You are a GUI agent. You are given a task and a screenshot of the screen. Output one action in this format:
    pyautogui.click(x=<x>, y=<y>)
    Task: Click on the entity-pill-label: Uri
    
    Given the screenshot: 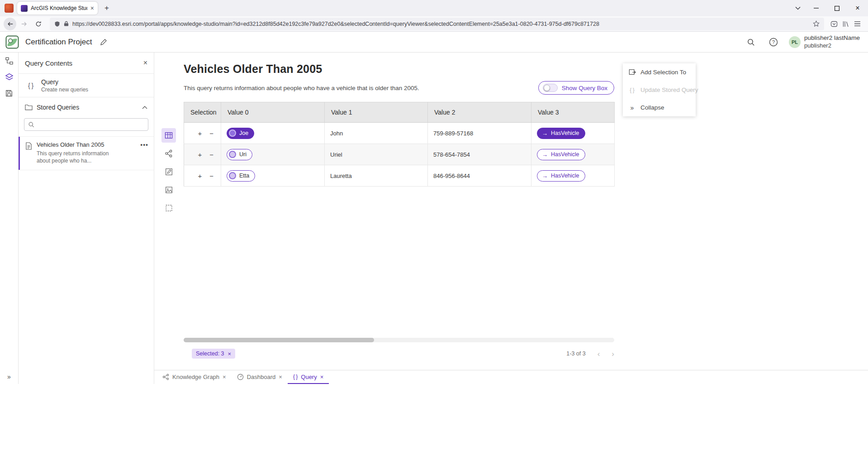 What is the action you would take?
    pyautogui.click(x=243, y=154)
    